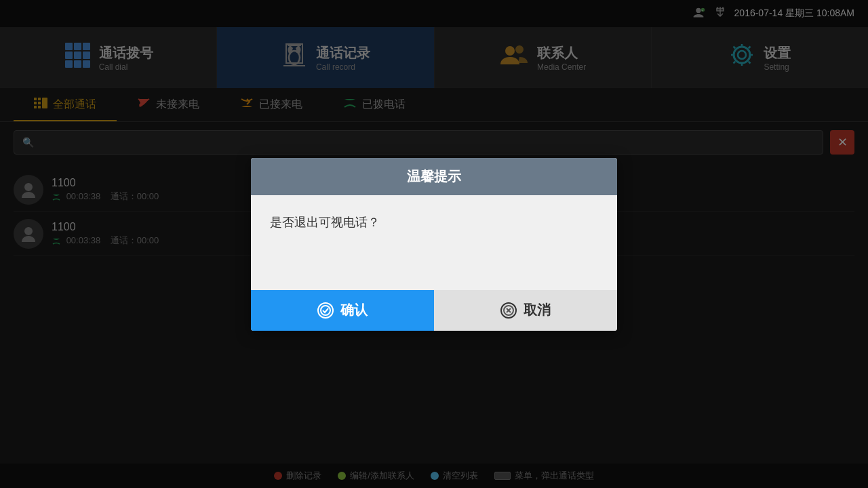 Image resolution: width=868 pixels, height=488 pixels. What do you see at coordinates (509, 310) in the screenshot?
I see `cancel-icon` at bounding box center [509, 310].